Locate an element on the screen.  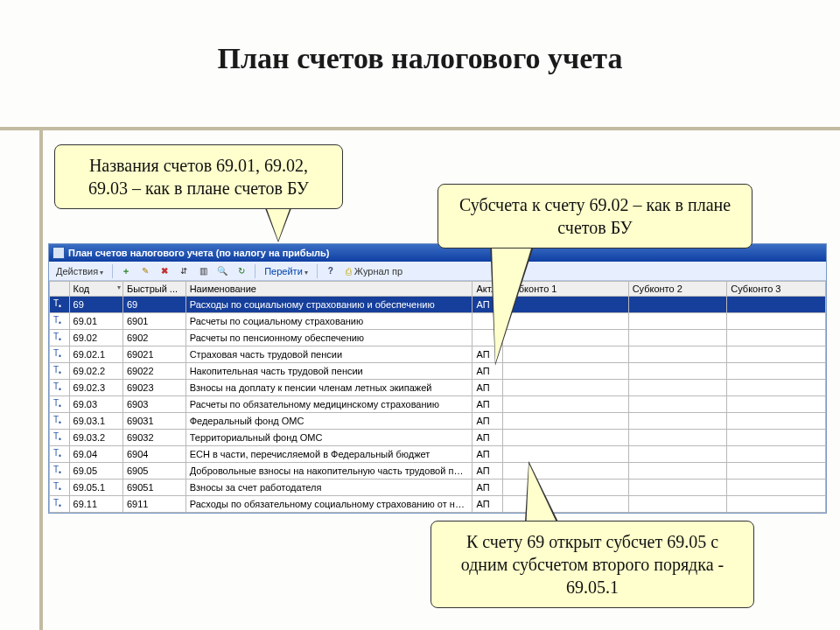
cell-name: Расчеты по социальному страхованию is located at coordinates (329, 322).